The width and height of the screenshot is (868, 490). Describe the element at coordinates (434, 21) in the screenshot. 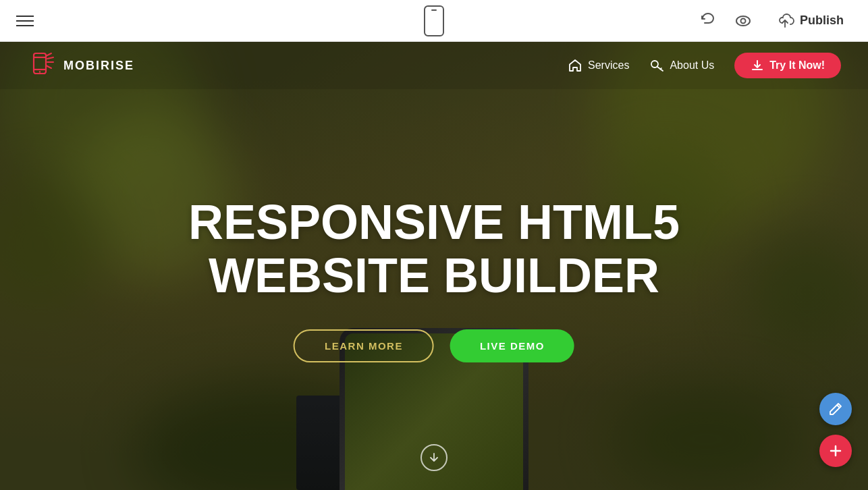

I see `mobile-preview-button` at that location.